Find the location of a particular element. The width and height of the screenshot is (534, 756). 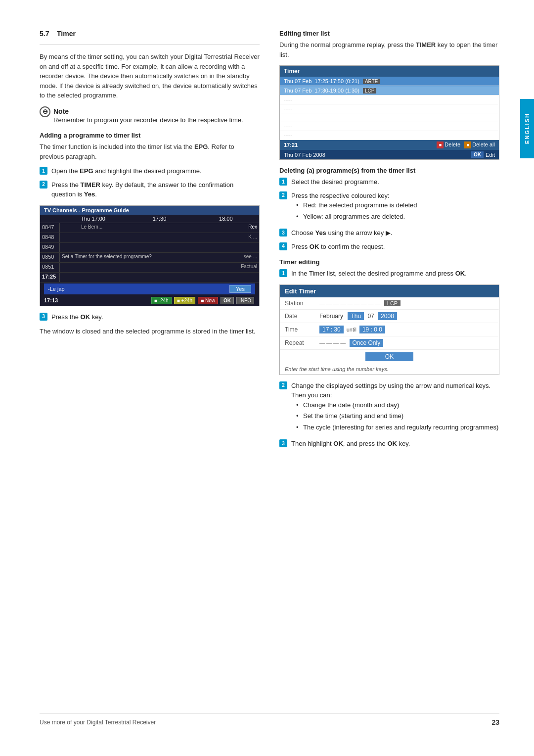

timer-row-6: ----- is located at coordinates (390, 127).